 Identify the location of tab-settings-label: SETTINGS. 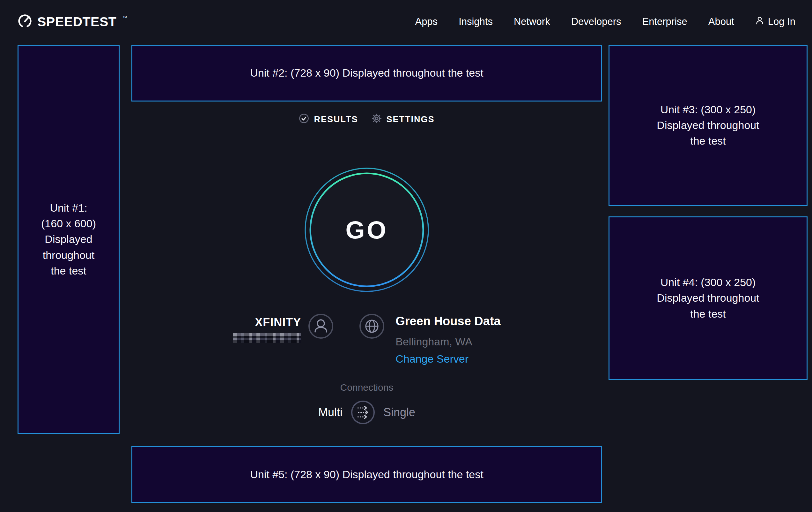
(411, 119).